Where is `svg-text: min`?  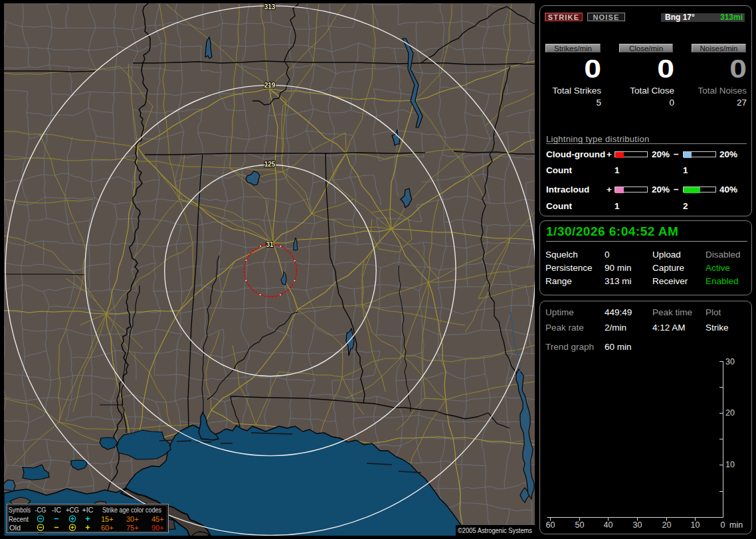
svg-text: min is located at coordinates (736, 525).